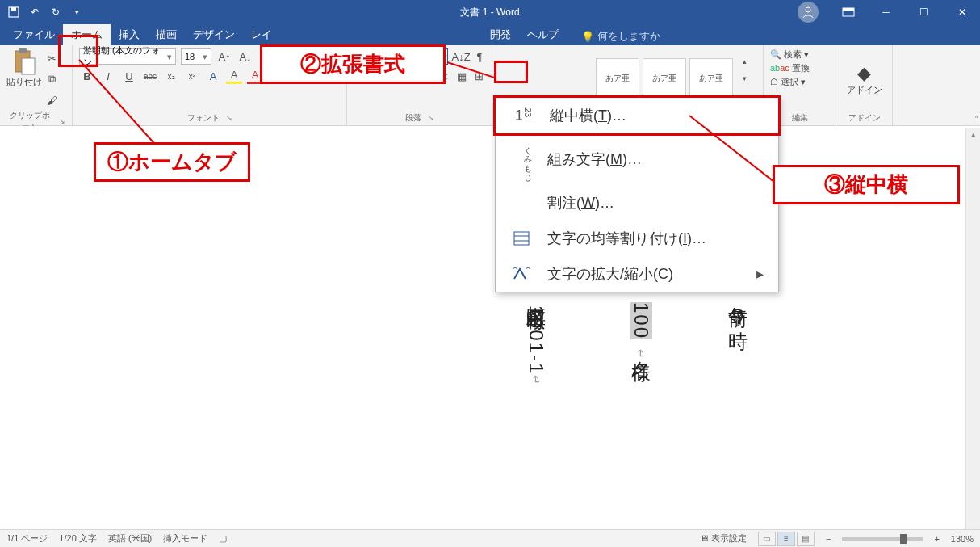 The width and height of the screenshot is (980, 547). Describe the element at coordinates (213, 76) in the screenshot. I see `text-effects-button: A` at that location.